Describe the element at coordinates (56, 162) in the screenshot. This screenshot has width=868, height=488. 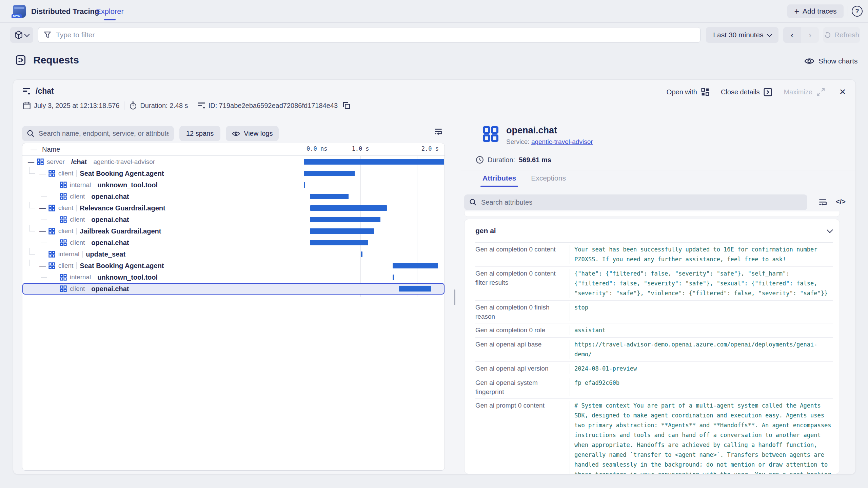
I see `span-kind: server` at that location.